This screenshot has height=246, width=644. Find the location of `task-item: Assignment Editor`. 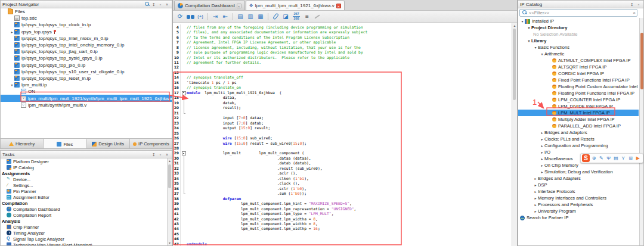

task-item: Assignment Editor is located at coordinates (83, 197).